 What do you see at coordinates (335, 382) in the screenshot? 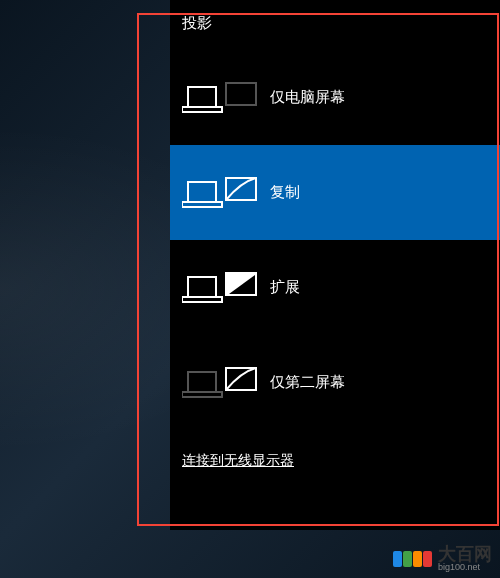
I see `option-second-only: 仅第二屏幕` at bounding box center [335, 382].